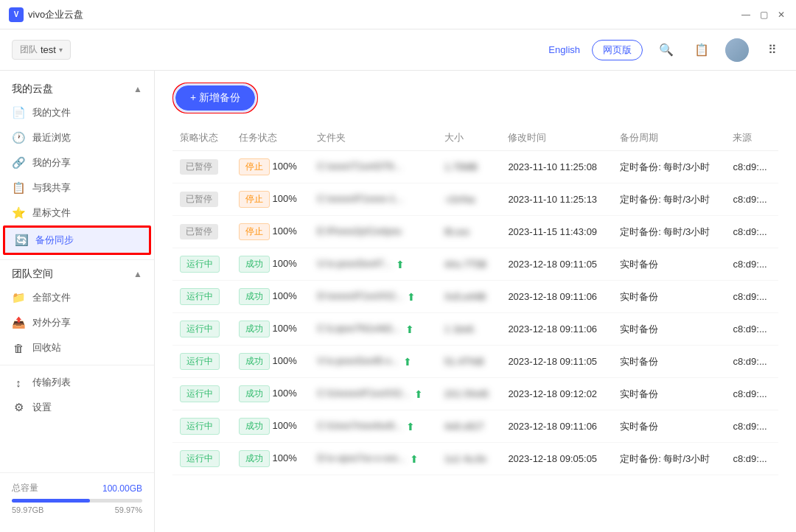 Image resolution: width=796 pixels, height=532 pixels. Describe the element at coordinates (77, 382) in the screenshot. I see `sidebar-item-transfer-list: ↕ 传输列表` at that location.